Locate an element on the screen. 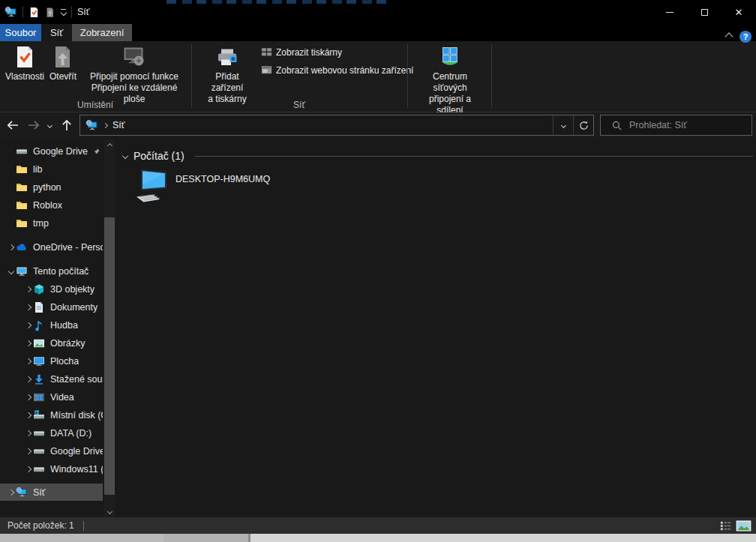 The width and height of the screenshot is (756, 542). sidebar-item-desktop: Plocha is located at coordinates (51, 361).